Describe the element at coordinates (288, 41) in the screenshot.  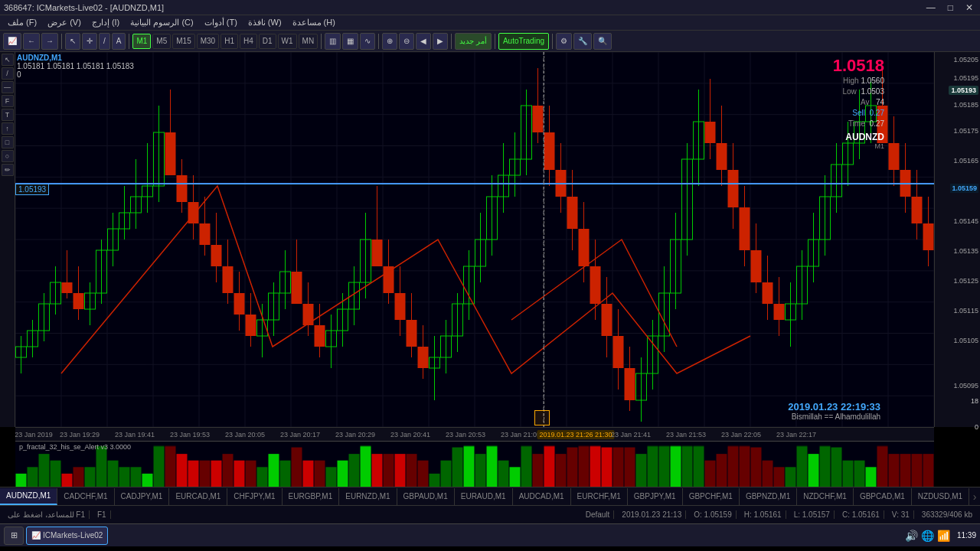
I see `tf-w1: W1` at that location.